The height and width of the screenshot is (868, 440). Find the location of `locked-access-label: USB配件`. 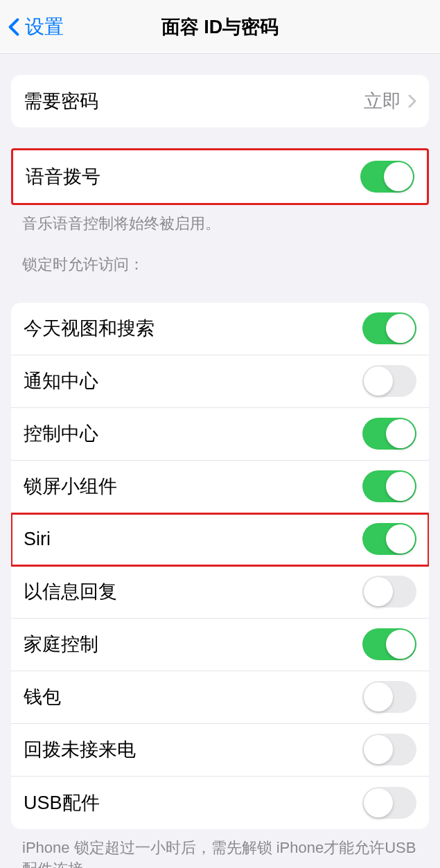

locked-access-label: USB配件 is located at coordinates (62, 803).